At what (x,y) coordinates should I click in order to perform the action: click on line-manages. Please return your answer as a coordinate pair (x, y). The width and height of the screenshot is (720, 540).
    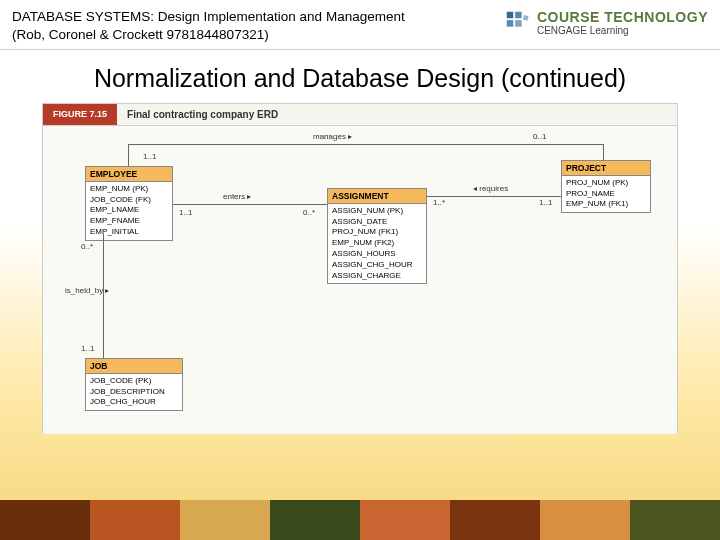
    Looking at the image, I should click on (367, 144).